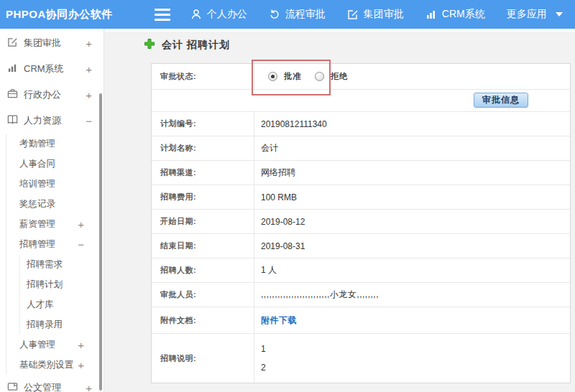 The height and width of the screenshot is (392, 575). I want to click on sidebar-item-recruit-mgmt: 招聘管理−, so click(55, 244).